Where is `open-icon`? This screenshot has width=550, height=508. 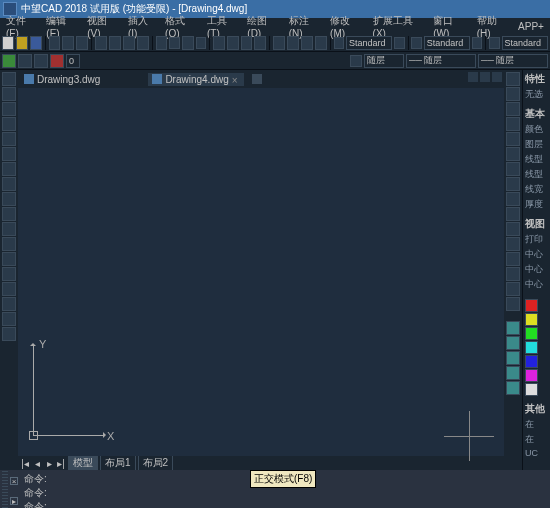
open-icon is located at coordinates (22, 43).